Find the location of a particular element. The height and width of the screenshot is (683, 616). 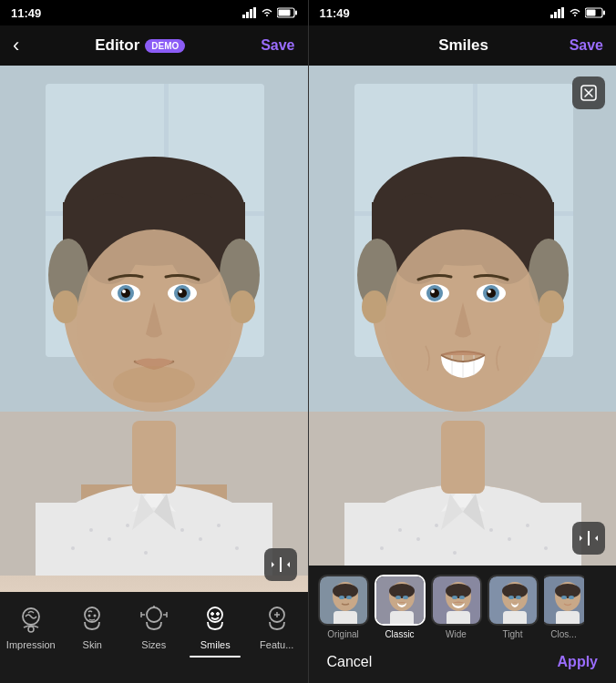

bottom-toolbar: Impression Skin is located at coordinates (154, 637).